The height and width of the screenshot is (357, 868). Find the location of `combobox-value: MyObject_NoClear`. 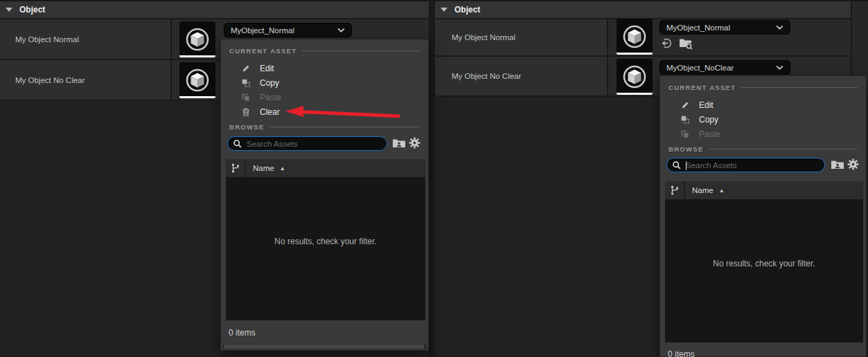

combobox-value: MyObject_NoClear is located at coordinates (700, 68).